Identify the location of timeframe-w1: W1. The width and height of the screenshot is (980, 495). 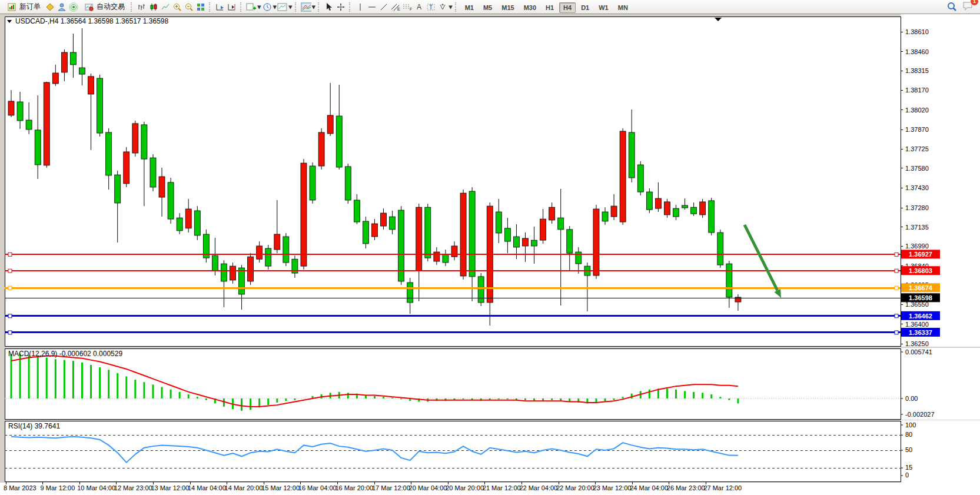
(604, 8).